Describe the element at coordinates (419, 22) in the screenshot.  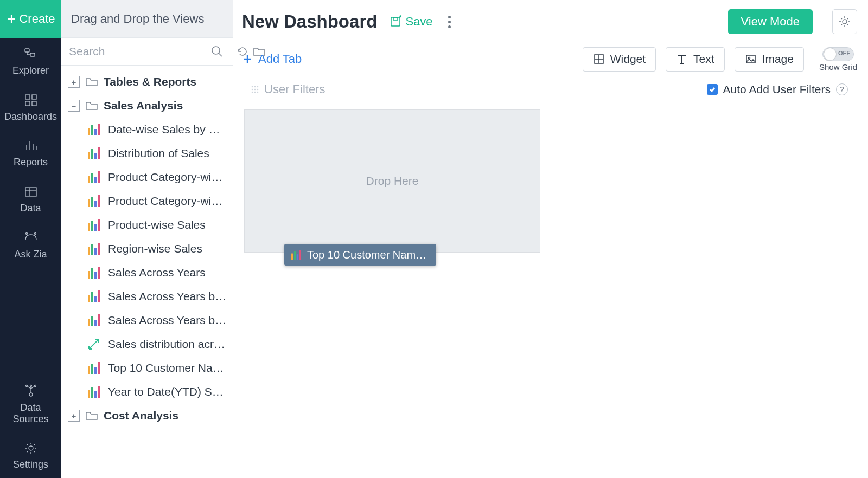
I see `save-label: Save` at that location.